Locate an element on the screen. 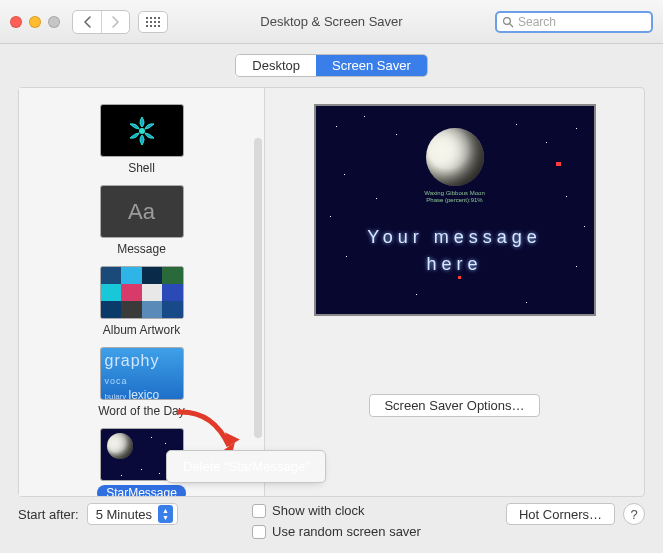 Image resolution: width=663 pixels, height=553 pixels. search-icon is located at coordinates (508, 22).